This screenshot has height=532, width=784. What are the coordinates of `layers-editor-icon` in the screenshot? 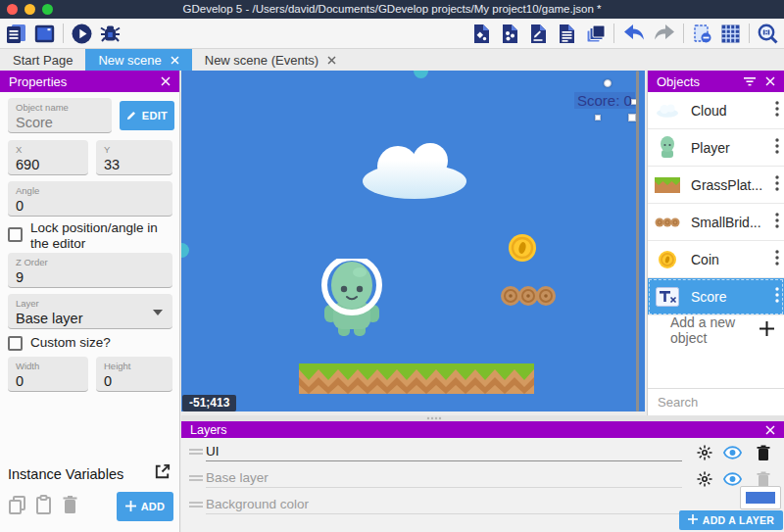 It's located at (596, 33).